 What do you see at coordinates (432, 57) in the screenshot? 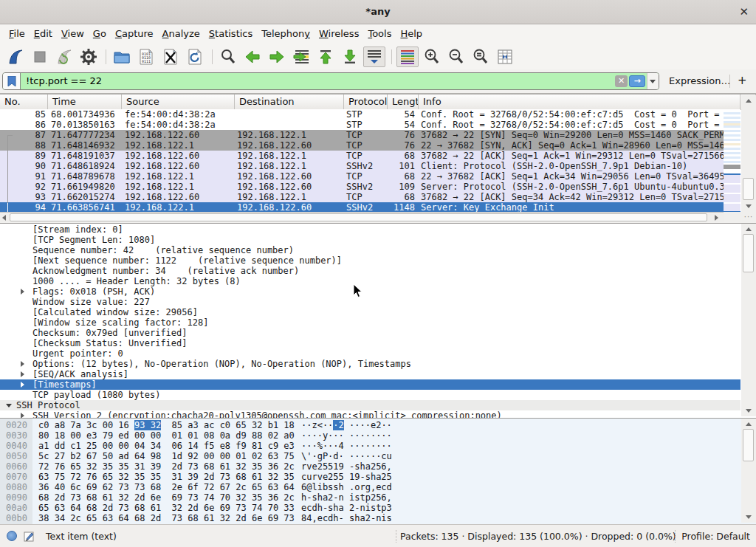
I see `zoom-in-button` at bounding box center [432, 57].